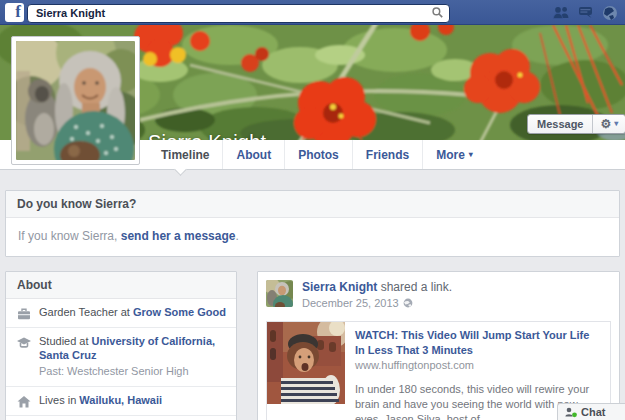  What do you see at coordinates (593, 412) in the screenshot?
I see `chat-label: Chat` at bounding box center [593, 412].